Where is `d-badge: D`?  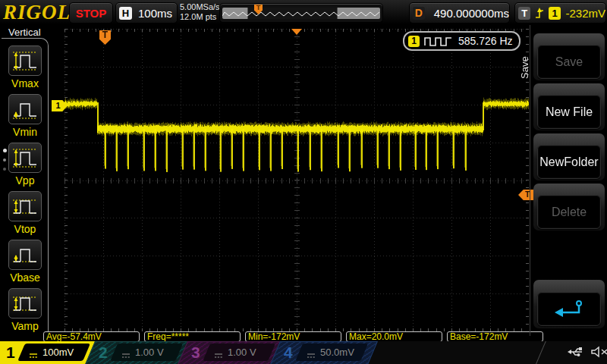 d-badge: D is located at coordinates (419, 14).